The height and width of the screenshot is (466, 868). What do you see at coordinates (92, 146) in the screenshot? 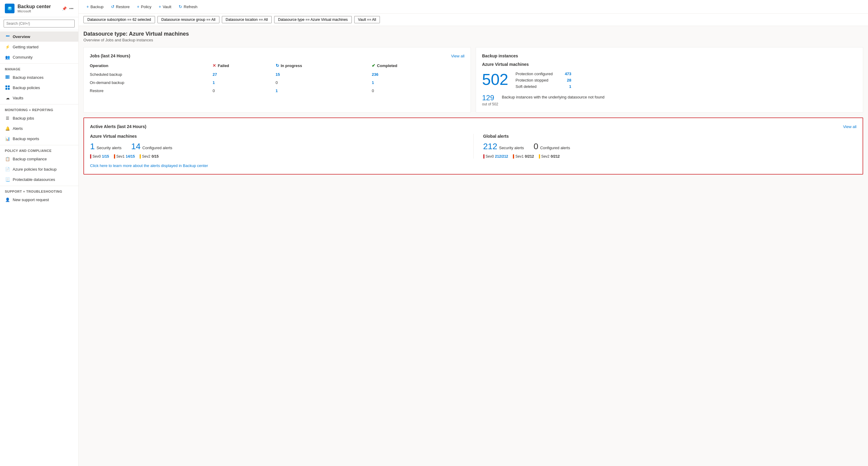
I see `alerts-azure-security-num: 1` at bounding box center [92, 146].